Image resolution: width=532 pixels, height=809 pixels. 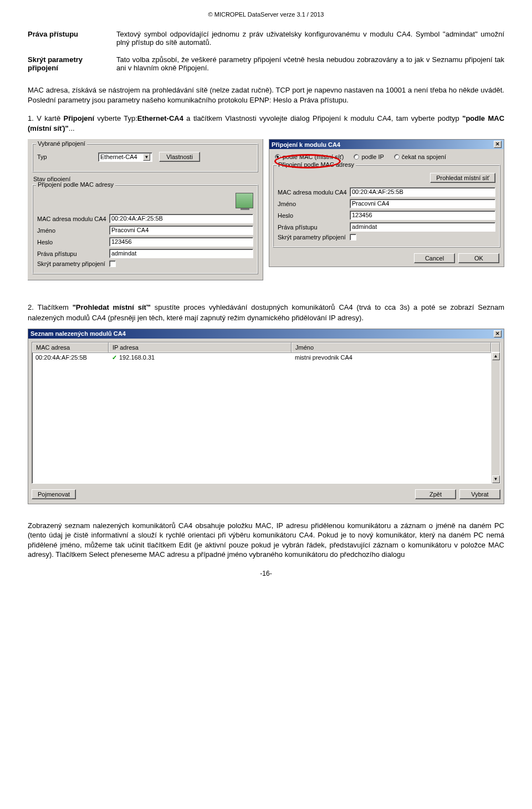 What do you see at coordinates (68, 157) in the screenshot?
I see `label-typ: Typ` at bounding box center [68, 157].